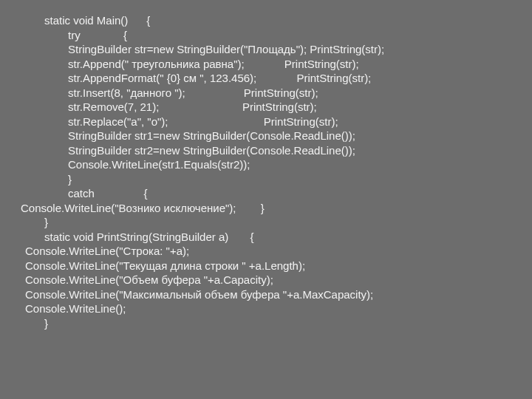 This screenshot has width=532, height=399. What do you see at coordinates (266, 107) in the screenshot?
I see `code-line: str.Remove(5, 16); PrintString(str);` at bounding box center [266, 107].